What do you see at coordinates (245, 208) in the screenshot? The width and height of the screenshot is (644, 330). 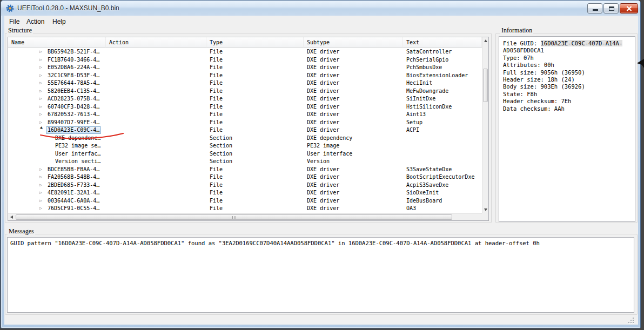 I see `table-row: ▷76D5CF91-0C55-4…FileDXE driverOA3` at bounding box center [245, 208].